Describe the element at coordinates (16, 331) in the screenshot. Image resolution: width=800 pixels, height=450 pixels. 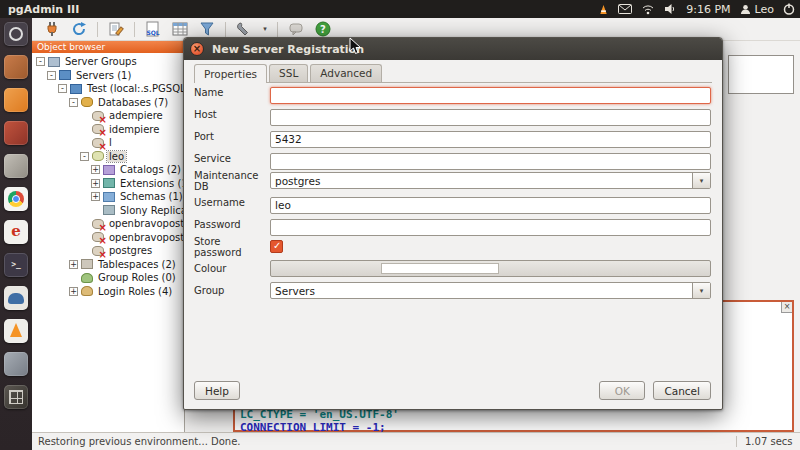
I see `launcher-vlc-icon` at that location.